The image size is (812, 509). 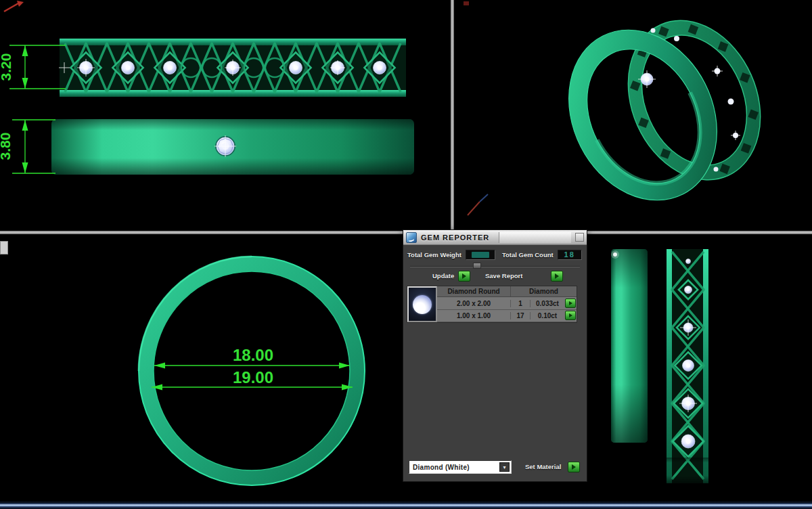 I want to click on viewport-marker, so click(x=466, y=3).